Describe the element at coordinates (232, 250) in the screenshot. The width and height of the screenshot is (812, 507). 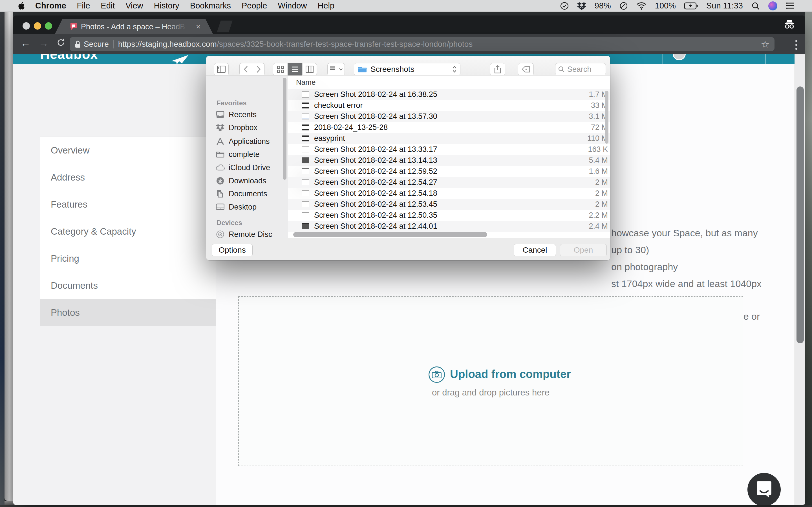
I see `options-button: Options` at that location.